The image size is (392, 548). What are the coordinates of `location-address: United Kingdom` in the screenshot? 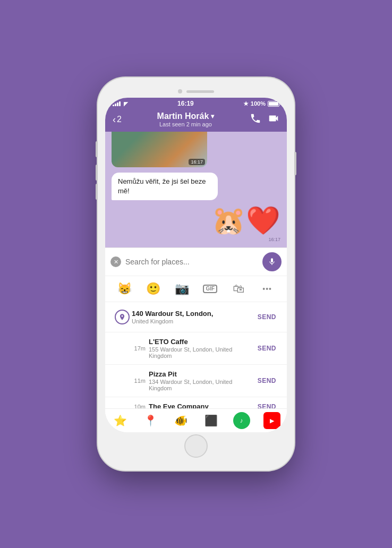 It's located at (193, 321).